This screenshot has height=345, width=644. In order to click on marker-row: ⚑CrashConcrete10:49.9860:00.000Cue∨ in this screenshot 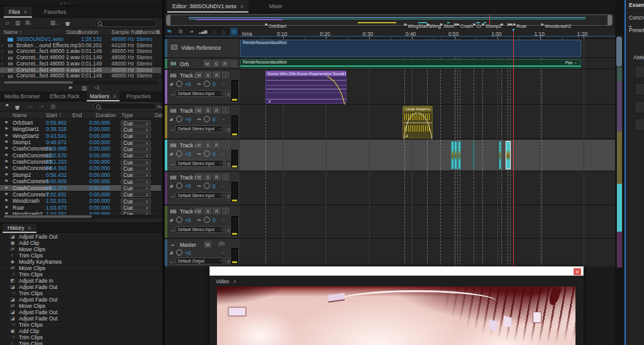, I will do `click(80, 149)`.